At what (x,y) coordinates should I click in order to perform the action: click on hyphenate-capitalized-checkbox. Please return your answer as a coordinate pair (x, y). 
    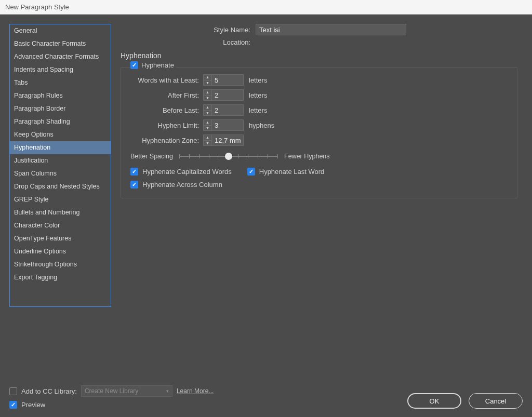
    Looking at the image, I should click on (134, 171).